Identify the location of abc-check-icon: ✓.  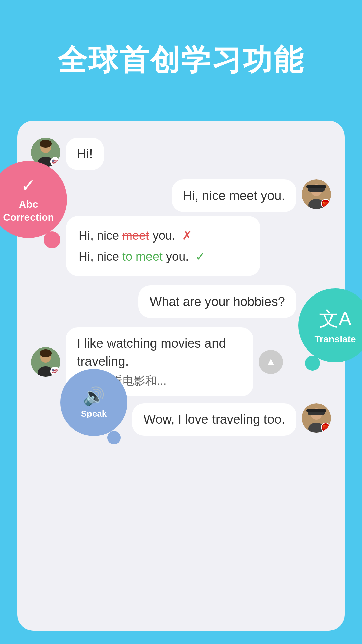
(28, 185).